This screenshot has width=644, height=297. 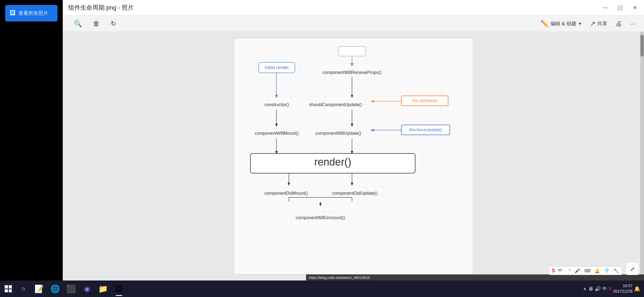 What do you see at coordinates (55, 289) in the screenshot?
I see `edge-icon: 🌐` at bounding box center [55, 289].